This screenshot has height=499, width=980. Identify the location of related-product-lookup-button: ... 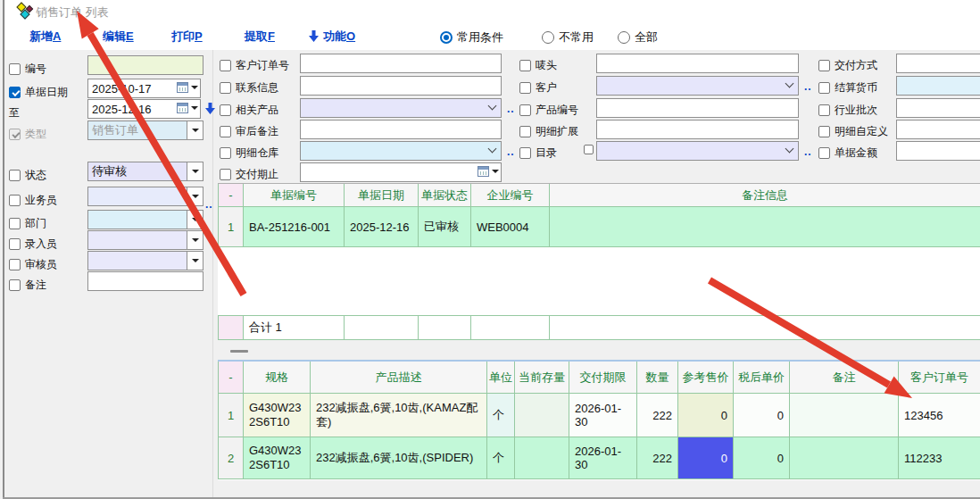
(511, 109).